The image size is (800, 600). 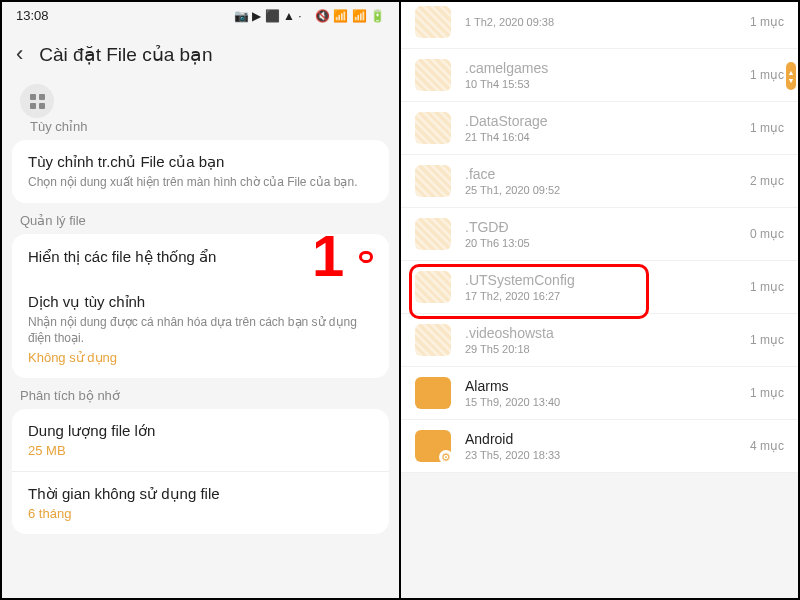 I want to click on storage-card: Dung lượng file lớn 25 MB Thời gian khôn…, so click(x=200, y=472).